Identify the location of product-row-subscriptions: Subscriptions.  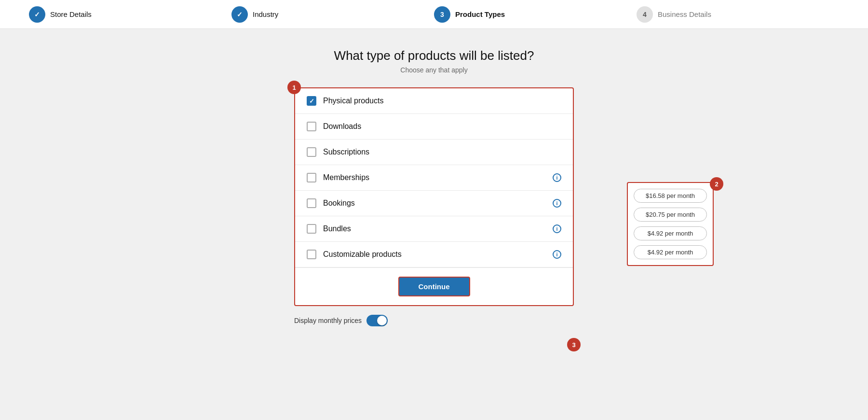
(434, 153).